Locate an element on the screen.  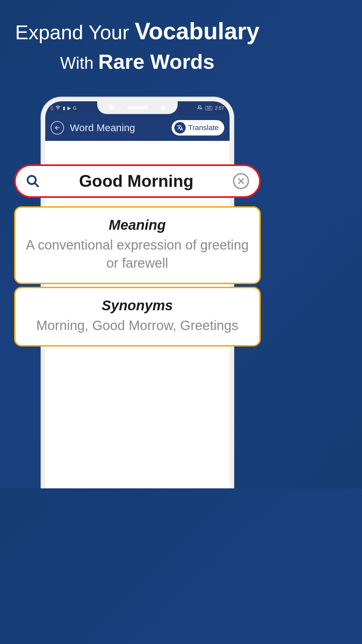
meaning-card: Meaning A conventional expression of gre… is located at coordinates (137, 245).